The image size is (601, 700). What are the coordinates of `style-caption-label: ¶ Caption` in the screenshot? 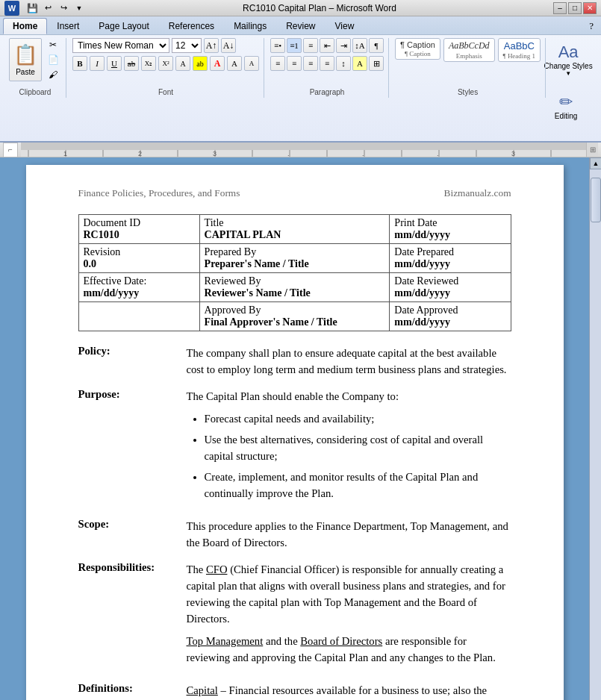 It's located at (418, 54).